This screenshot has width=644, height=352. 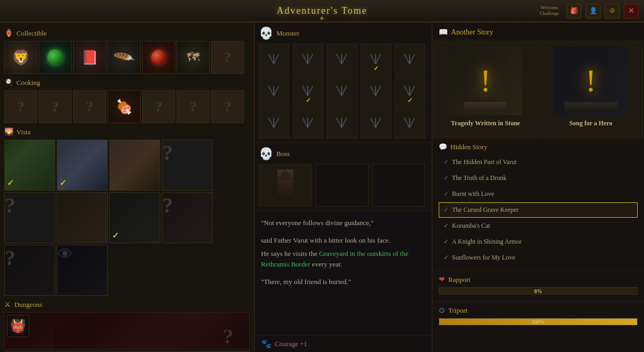 What do you see at coordinates (538, 210) in the screenshot?
I see `hidden-story-item-3: ✓ The Cursed Grave Keeper` at bounding box center [538, 210].